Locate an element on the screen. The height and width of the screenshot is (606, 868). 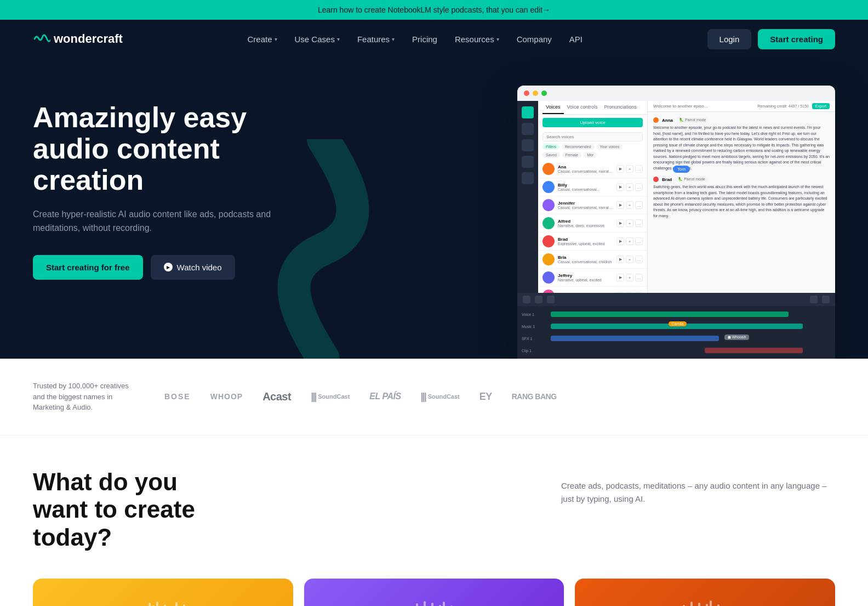
trusted-logos: BOSE WHOOP Acast |||SoundCast EL PAÍS ||… is located at coordinates (500, 397).